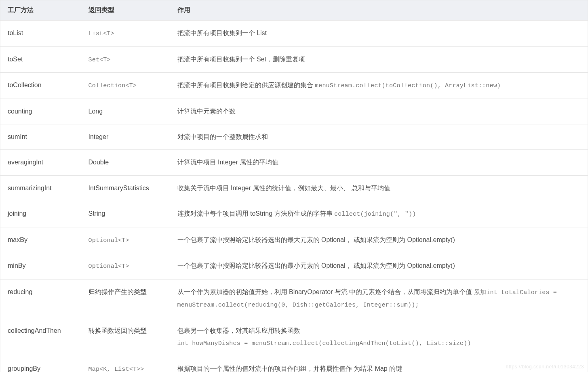  I want to click on cell-type: String, so click(126, 214).